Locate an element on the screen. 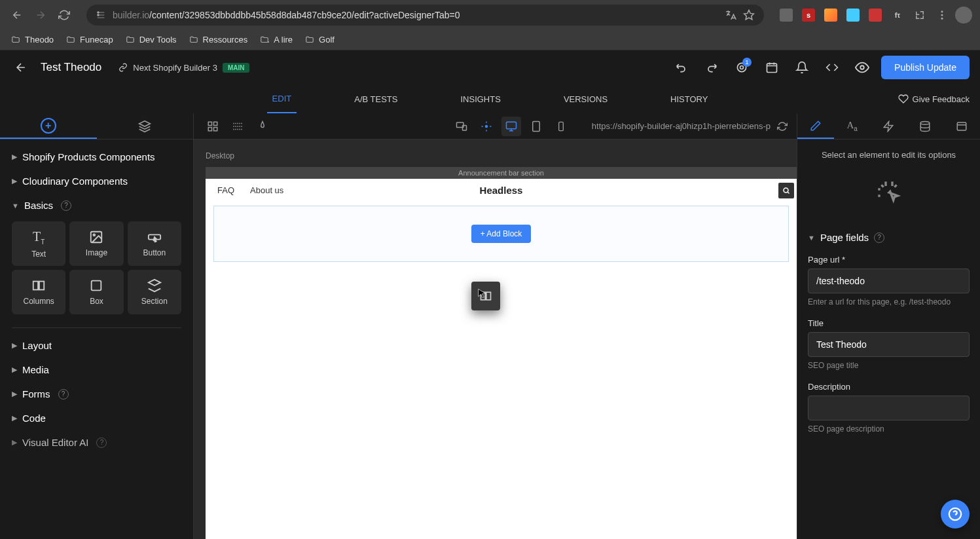 The width and height of the screenshot is (980, 539). section-cloudinary: ▶Cloudinary Components is located at coordinates (97, 181).